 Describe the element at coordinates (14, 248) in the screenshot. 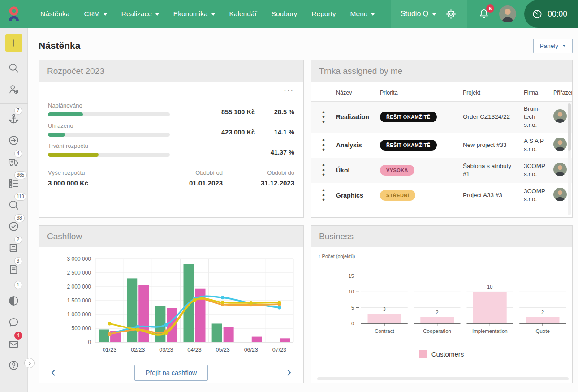

I see `sidebar-item-book: 2` at that location.